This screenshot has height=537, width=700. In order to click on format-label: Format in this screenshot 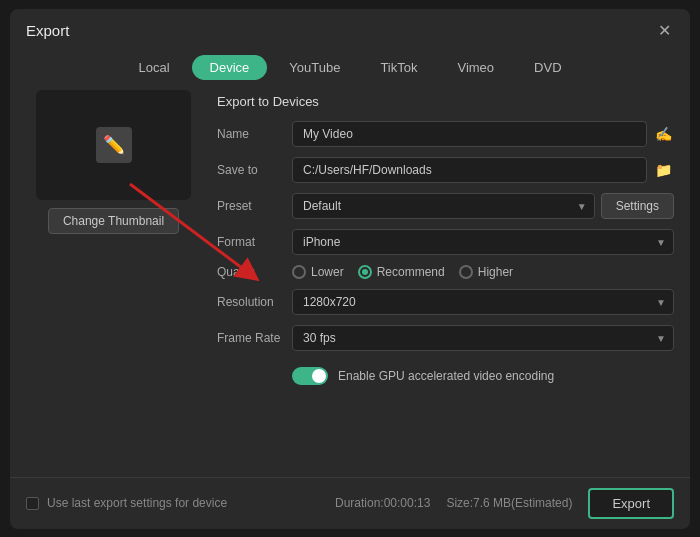, I will do `click(254, 242)`.